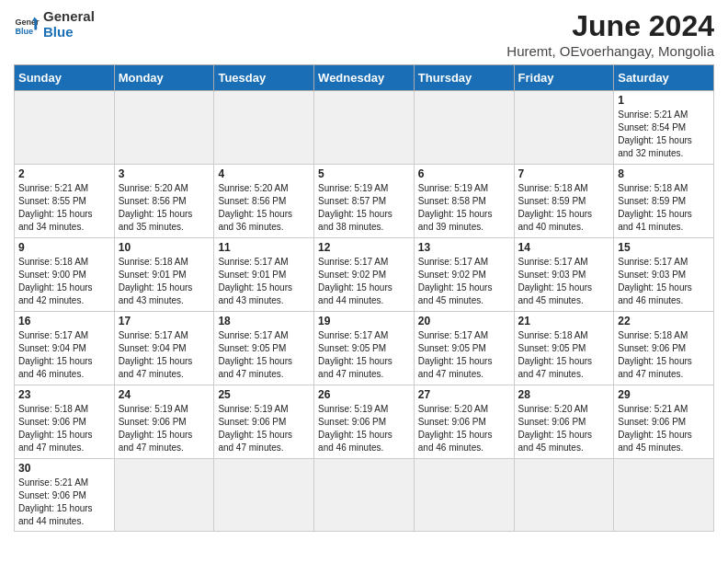 The height and width of the screenshot is (563, 728). I want to click on day-info: Sunrise: 5:21 AM Sunset: 8:55 PM Dayligh…, so click(64, 208).